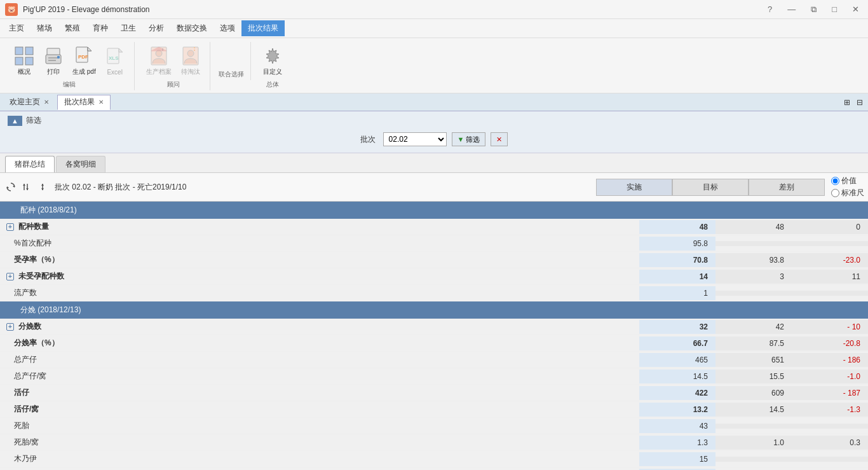 This screenshot has width=868, height=470. I want to click on sort-down-button, so click(43, 187).